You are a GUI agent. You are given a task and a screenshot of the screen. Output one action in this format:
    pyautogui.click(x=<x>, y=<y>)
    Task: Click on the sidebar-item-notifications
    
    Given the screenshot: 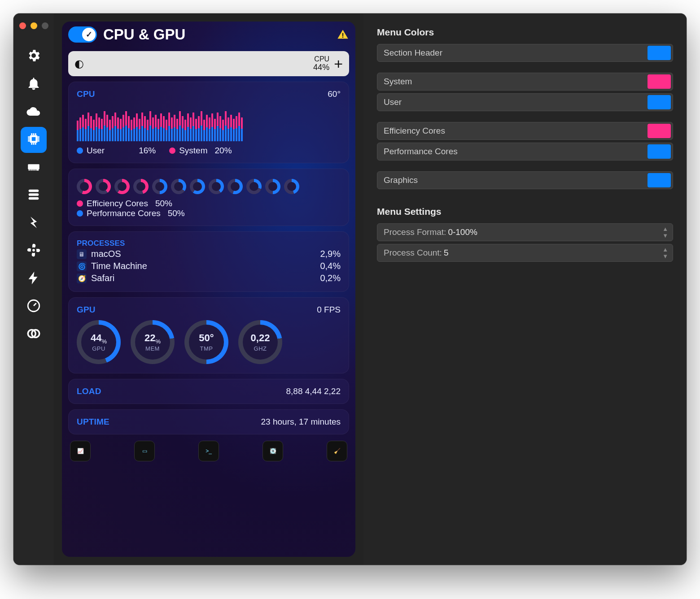 What is the action you would take?
    pyautogui.click(x=34, y=84)
    